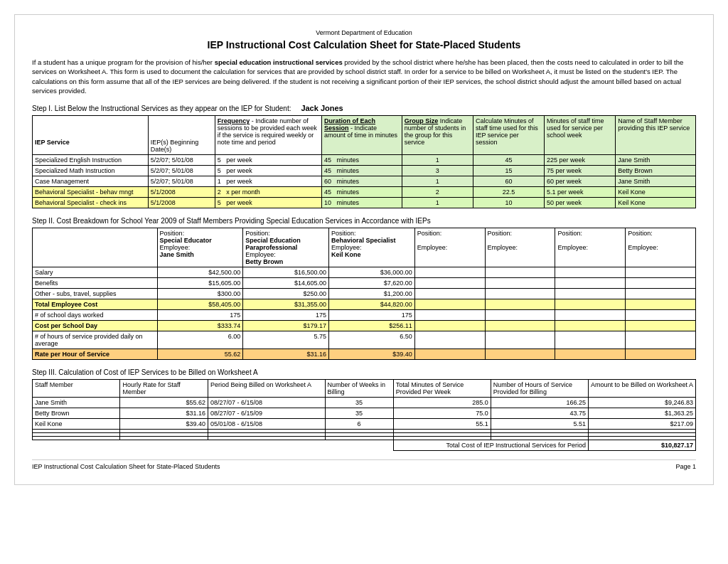 Image resolution: width=728 pixels, height=564 pixels. What do you see at coordinates (508, 171) in the screenshot?
I see `s1-calcmin-1: 15` at bounding box center [508, 171].